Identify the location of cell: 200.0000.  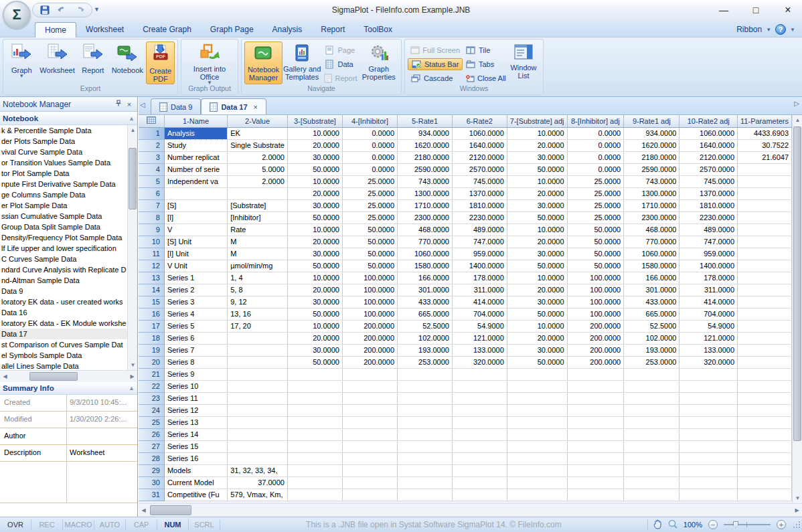
(596, 362).